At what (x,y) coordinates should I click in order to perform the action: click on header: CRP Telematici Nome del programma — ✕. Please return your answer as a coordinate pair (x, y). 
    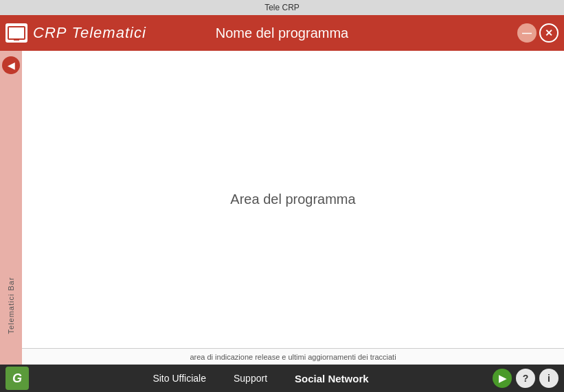
    Looking at the image, I should click on (282, 33).